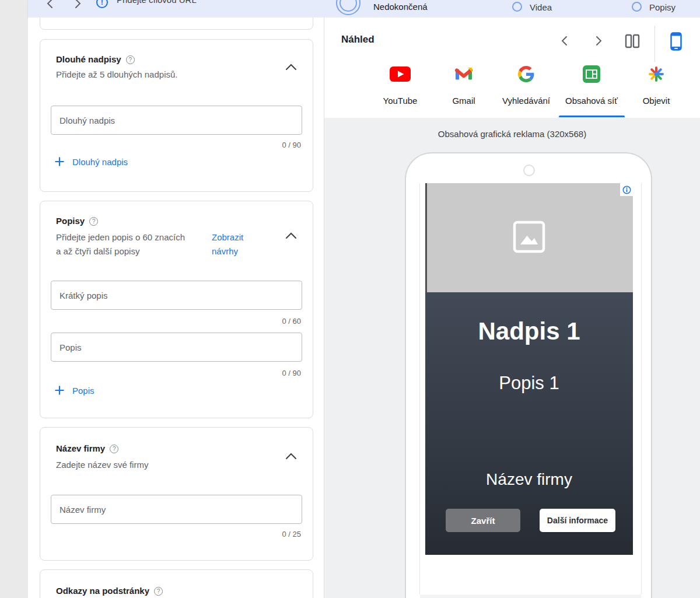 The height and width of the screenshot is (598, 700). I want to click on step-radio-videa, so click(517, 7).